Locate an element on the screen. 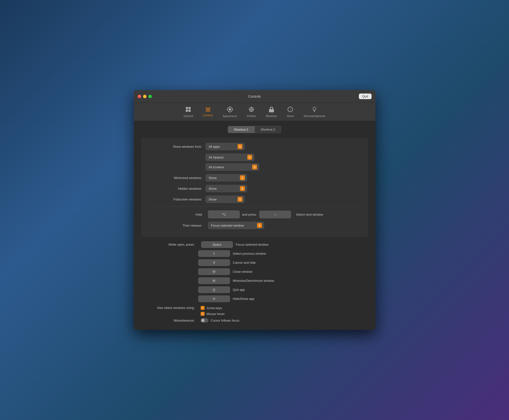 This screenshot has width=509, height=420. toolbar-item-controls: ⌘ Controls is located at coordinates (208, 112).